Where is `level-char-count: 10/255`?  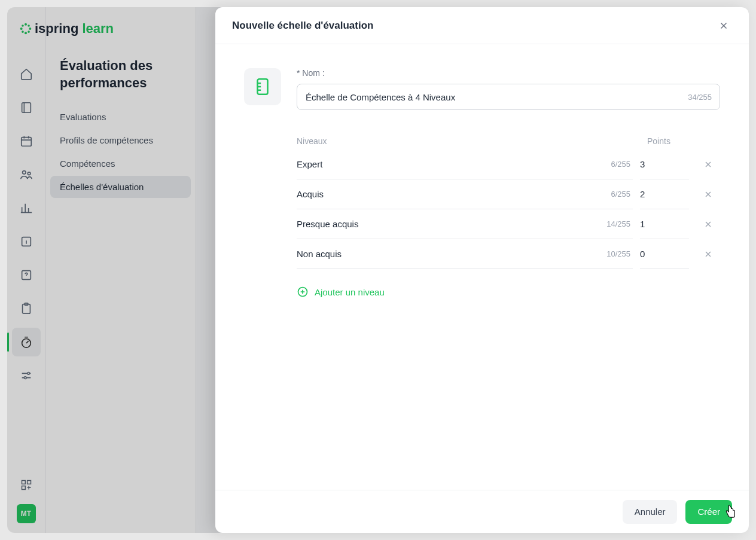 level-char-count: 10/255 is located at coordinates (620, 254).